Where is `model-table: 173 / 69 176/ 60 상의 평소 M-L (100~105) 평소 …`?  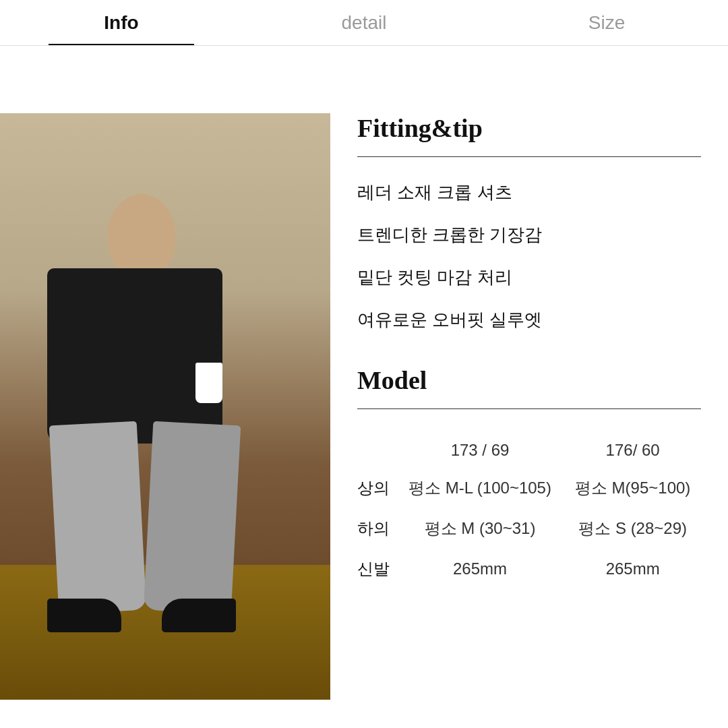
model-table: 173 / 69 176/ 60 상의 평소 M-L (100~105) 평소 … is located at coordinates (529, 511).